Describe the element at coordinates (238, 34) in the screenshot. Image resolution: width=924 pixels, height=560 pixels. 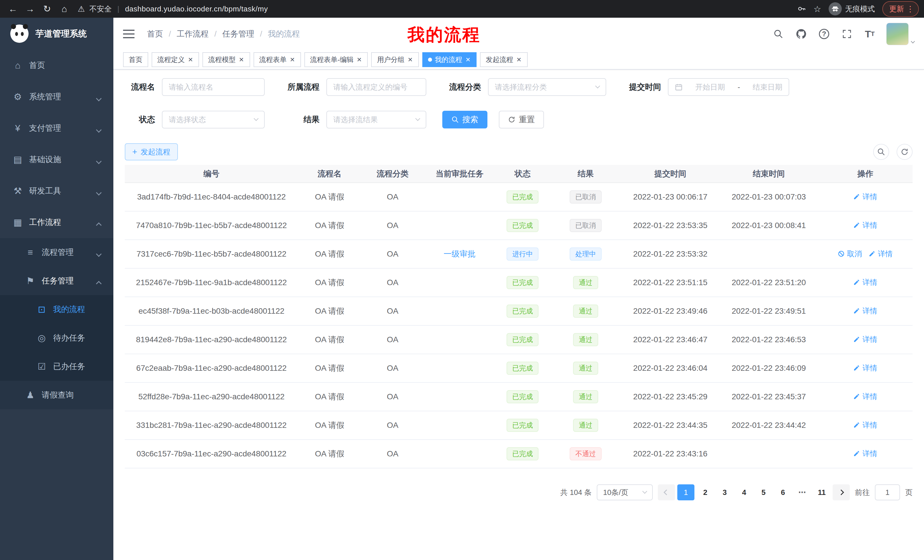
I see `breadcrumb-item: 任务管理` at that location.